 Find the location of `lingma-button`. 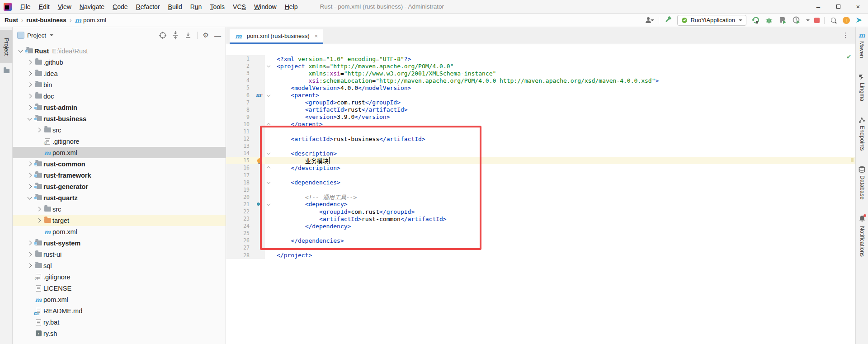

lingma-button is located at coordinates (859, 20).